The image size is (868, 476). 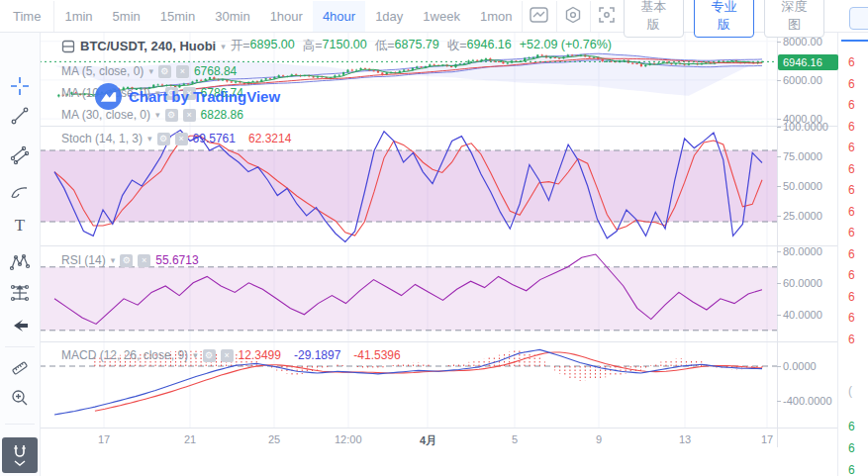 What do you see at coordinates (338, 16) in the screenshot?
I see `timeframe-4hour: 4hour` at bounding box center [338, 16].